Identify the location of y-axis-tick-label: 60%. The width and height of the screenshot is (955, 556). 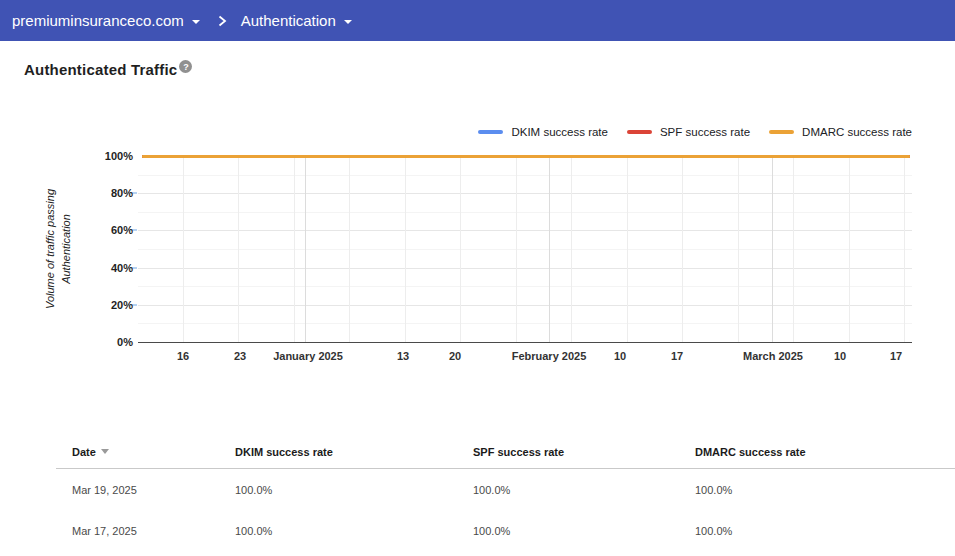
(109, 230).